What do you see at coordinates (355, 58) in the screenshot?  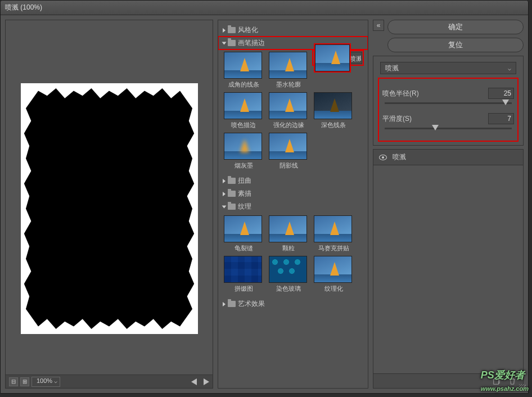 I see `thumb-label: 喷溅` at bounding box center [355, 58].